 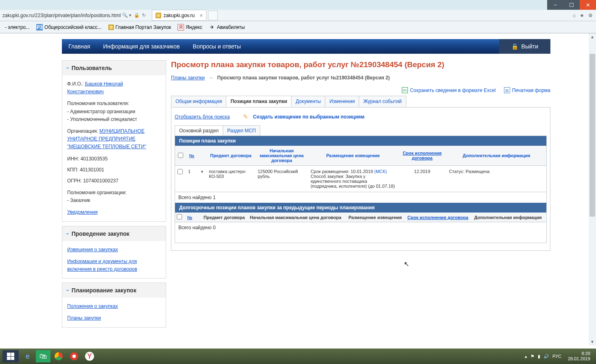 I want to click on tab-event-log: Журнал событий, so click(x=382, y=101).